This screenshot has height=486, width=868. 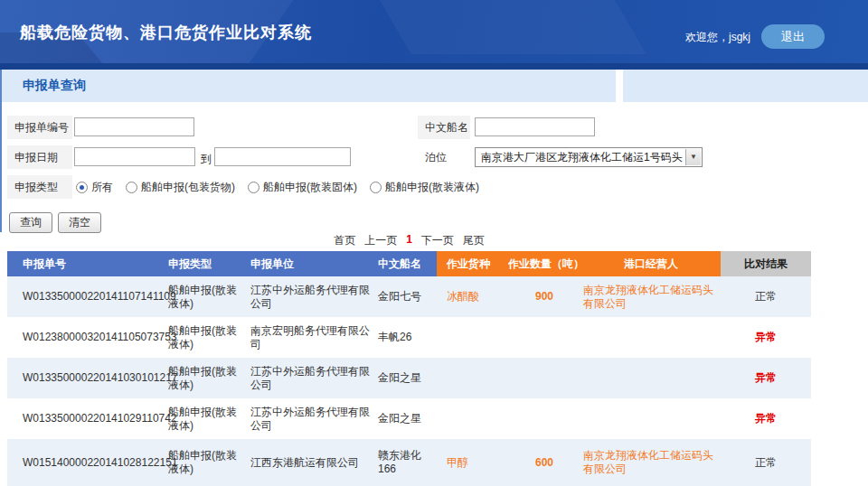 I want to click on radio-label: 所有, so click(x=102, y=188).